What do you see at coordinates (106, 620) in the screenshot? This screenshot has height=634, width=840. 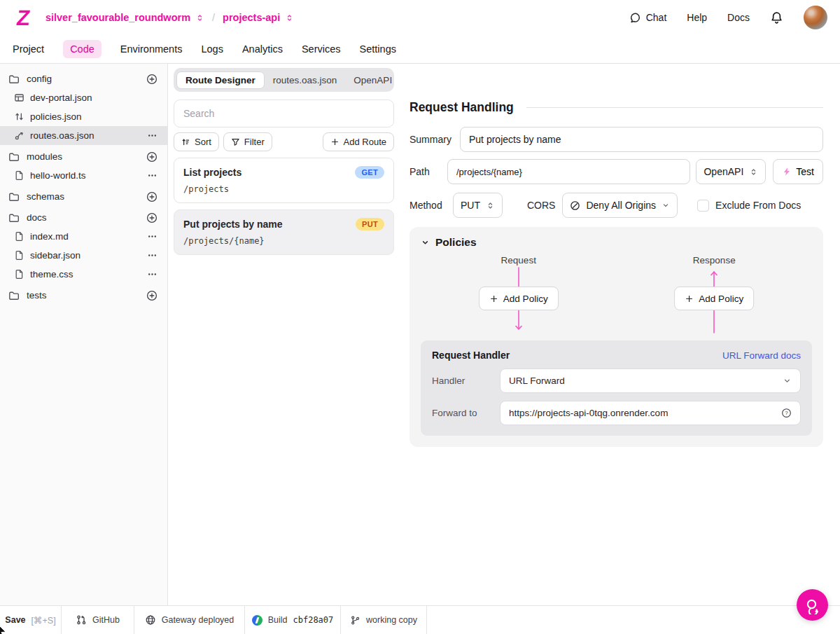 I see `github-label: GitHub` at bounding box center [106, 620].